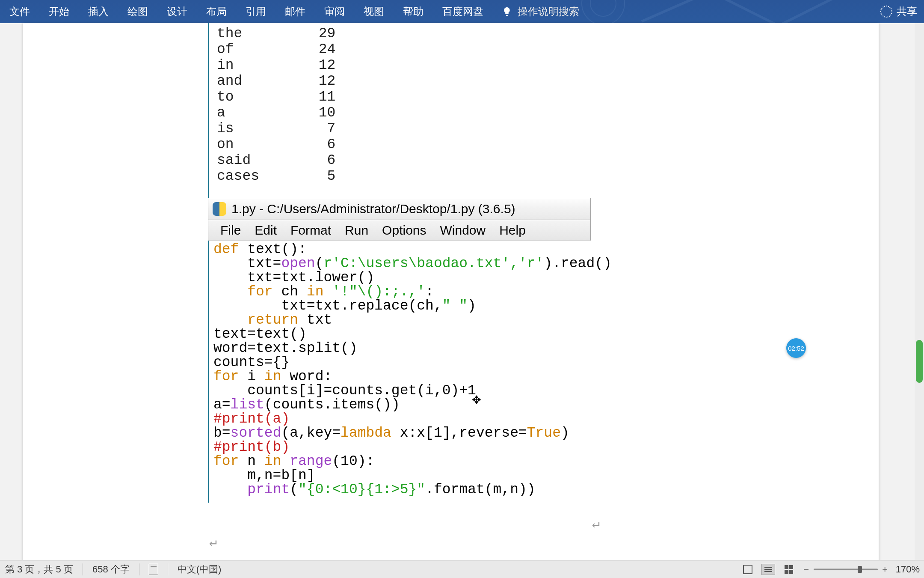  I want to click on ribbon-tab-home: 开始, so click(59, 12).